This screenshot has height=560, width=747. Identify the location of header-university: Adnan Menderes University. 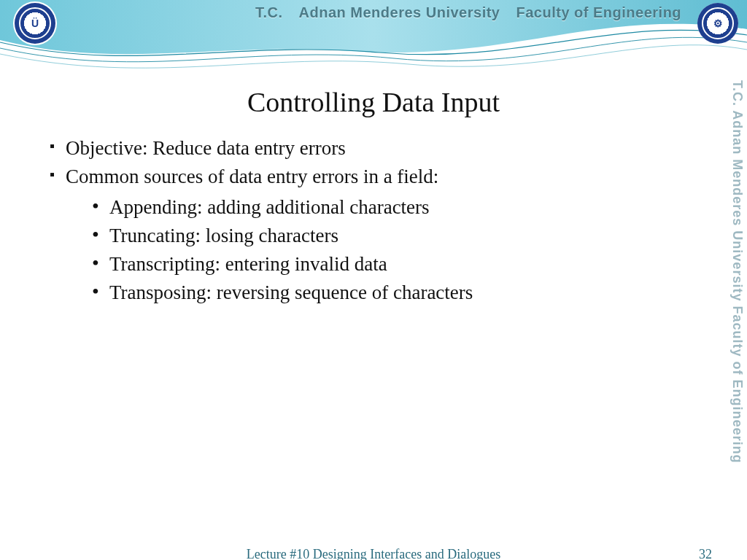
(400, 12).